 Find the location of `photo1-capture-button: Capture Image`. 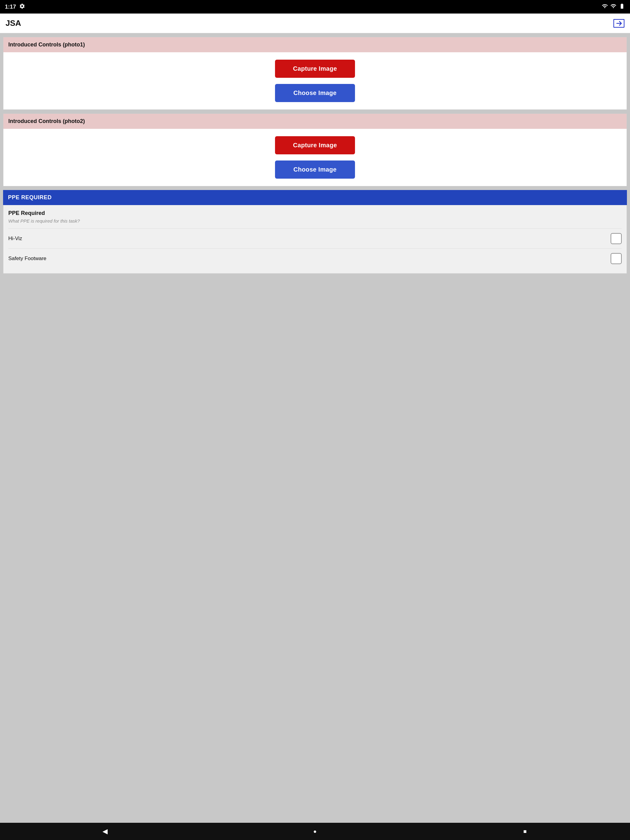

photo1-capture-button: Capture Image is located at coordinates (315, 69).